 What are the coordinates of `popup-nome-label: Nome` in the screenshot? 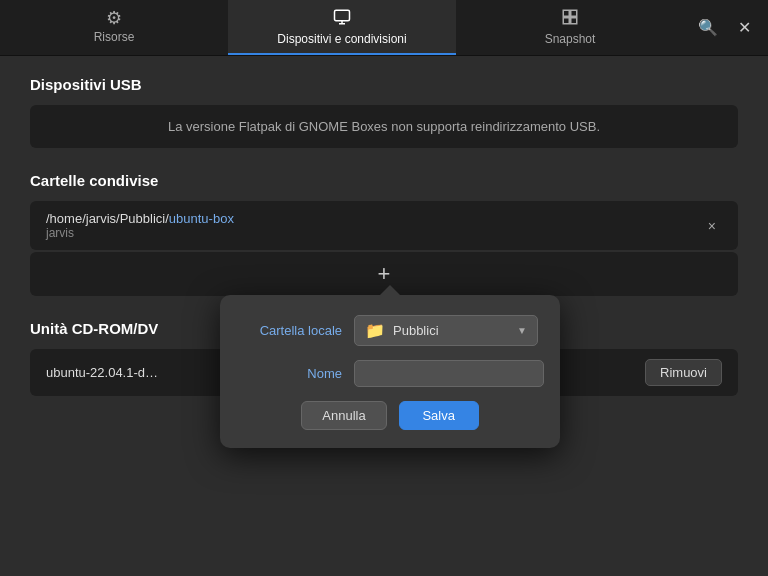 It's located at (292, 374).